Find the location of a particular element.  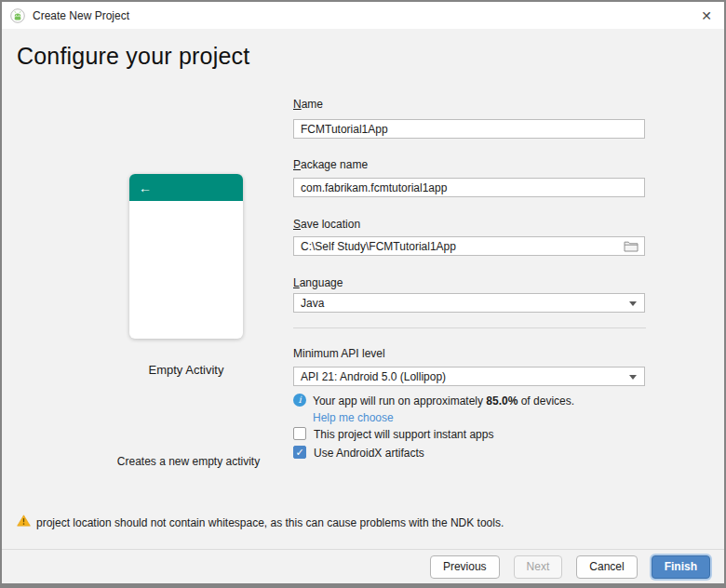

api-info-prefix: Your app will run on approximately is located at coordinates (399, 401).